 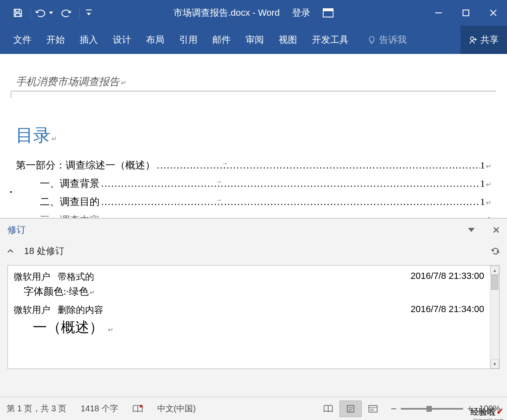 What do you see at coordinates (328, 409) in the screenshot?
I see `read-icon` at bounding box center [328, 409].